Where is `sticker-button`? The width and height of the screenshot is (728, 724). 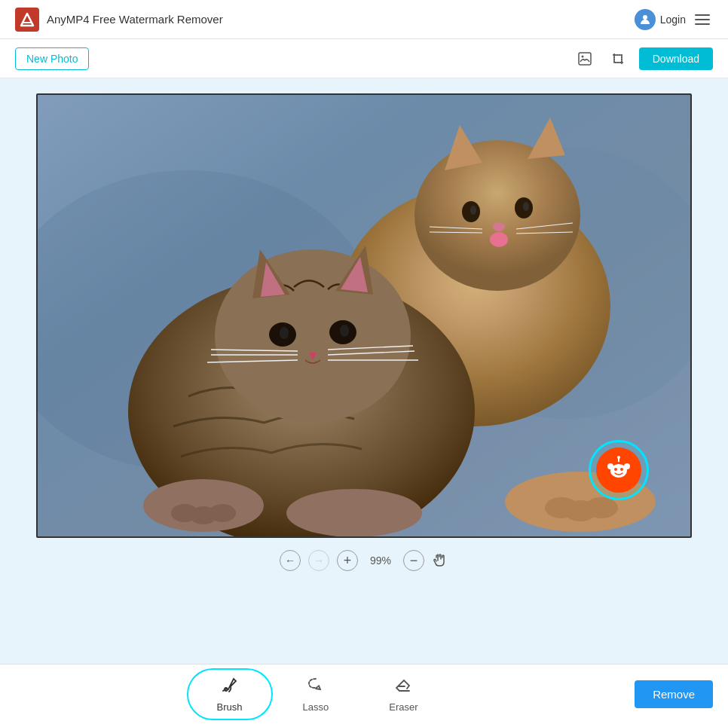
sticker-button is located at coordinates (585, 59).